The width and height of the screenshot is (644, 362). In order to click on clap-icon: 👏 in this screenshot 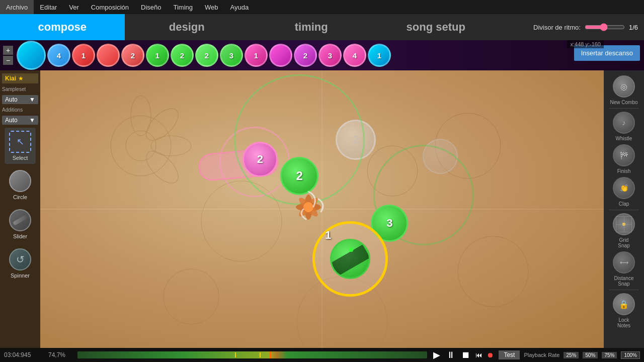, I will do `click(624, 188)`.